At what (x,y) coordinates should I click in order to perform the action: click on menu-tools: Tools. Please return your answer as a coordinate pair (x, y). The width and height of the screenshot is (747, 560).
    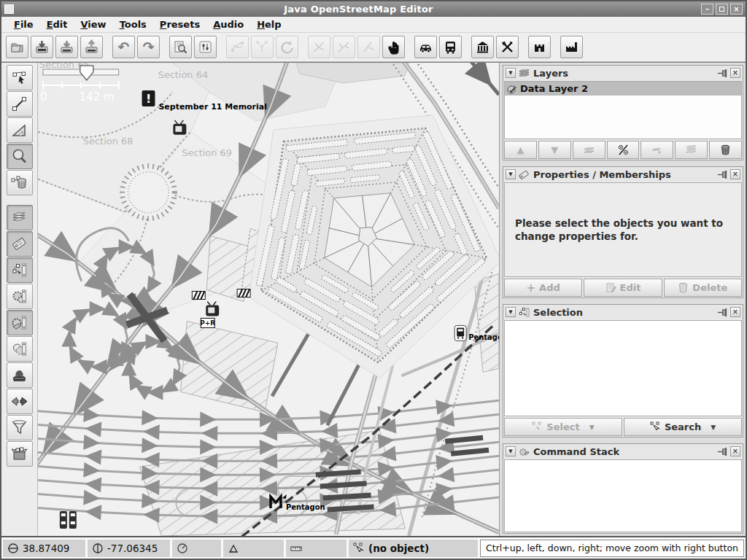
    Looking at the image, I should click on (133, 25).